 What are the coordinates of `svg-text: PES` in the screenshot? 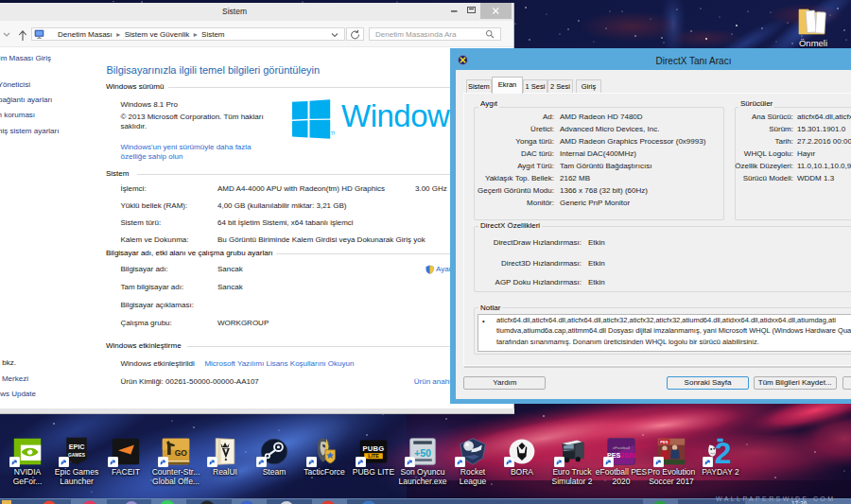 It's located at (664, 443).